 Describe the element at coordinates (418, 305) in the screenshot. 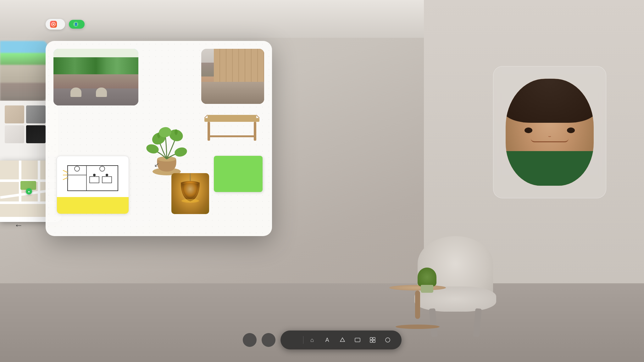

I see `table-leg` at that location.